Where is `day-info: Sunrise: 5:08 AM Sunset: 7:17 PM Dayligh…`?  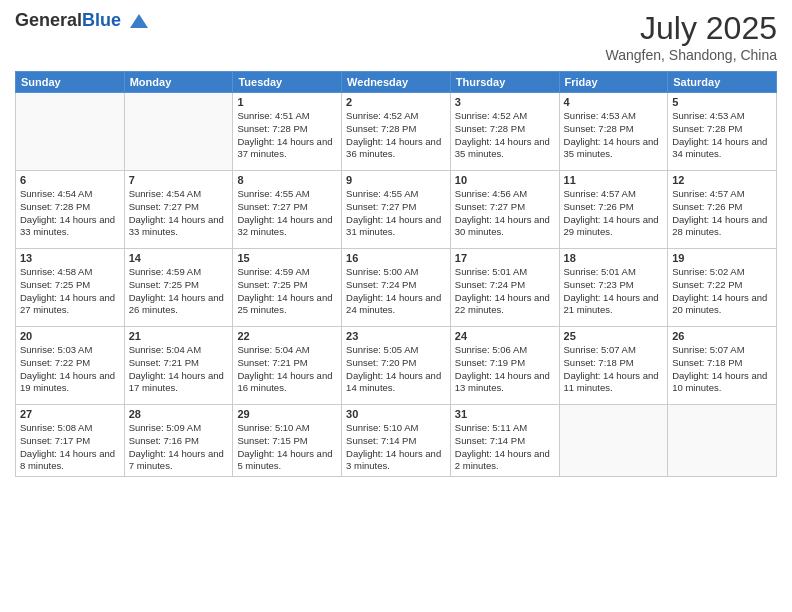
day-info: Sunrise: 5:08 AM Sunset: 7:17 PM Dayligh… is located at coordinates (70, 448).